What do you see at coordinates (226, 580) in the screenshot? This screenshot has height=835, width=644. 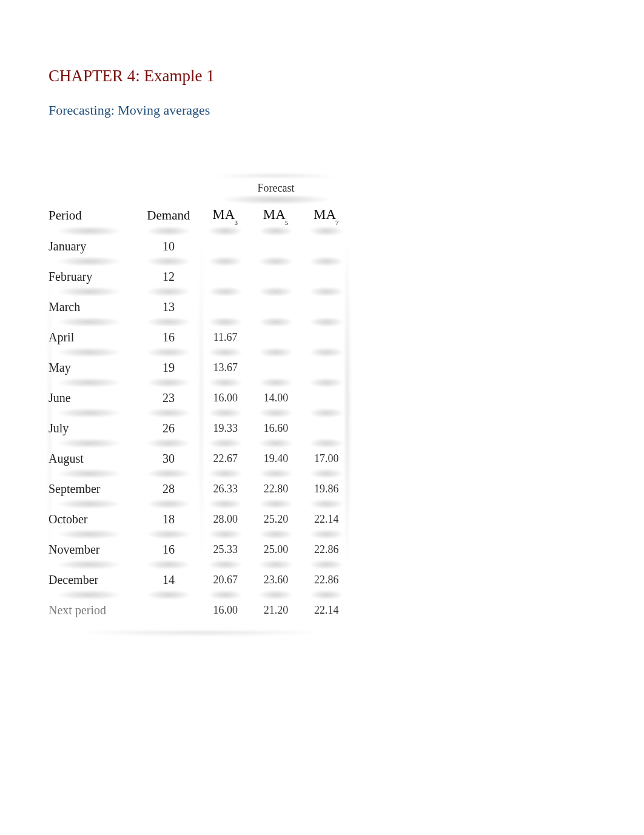 I see `cell-ma3: 20.67` at bounding box center [226, 580].